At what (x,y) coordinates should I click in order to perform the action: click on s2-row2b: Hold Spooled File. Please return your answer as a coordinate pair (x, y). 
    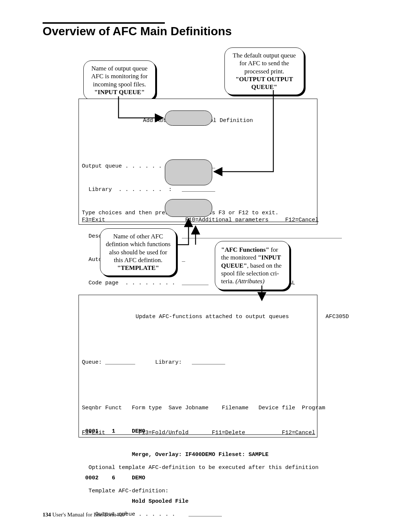
    Looking at the image, I should click on (198, 501).